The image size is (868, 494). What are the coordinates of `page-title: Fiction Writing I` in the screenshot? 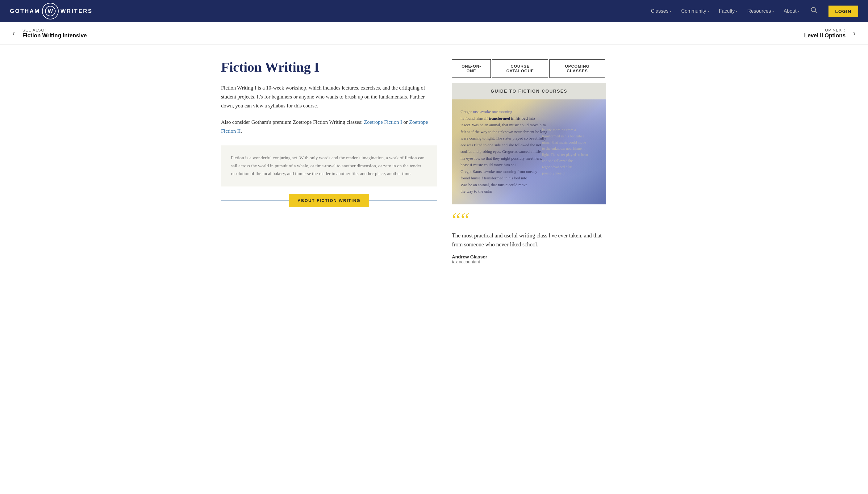 It's located at (329, 67).